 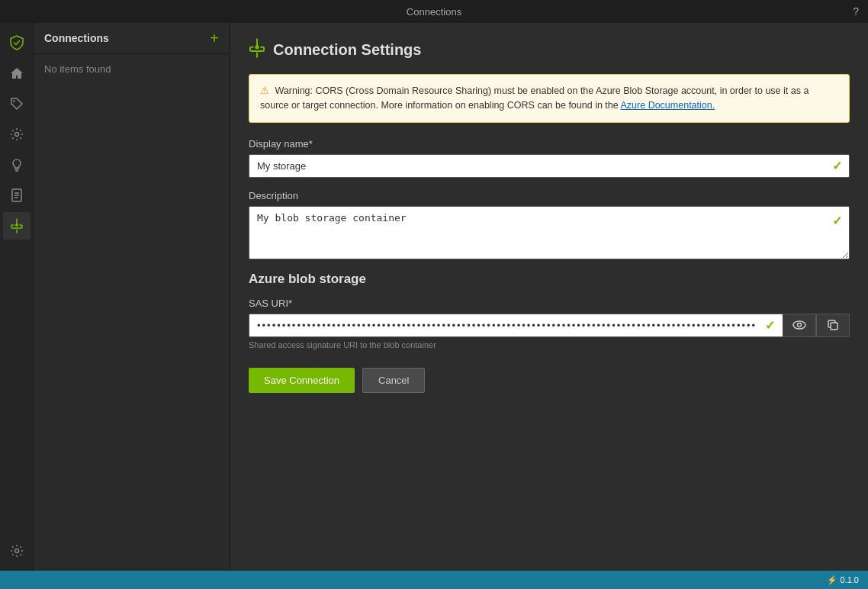 What do you see at coordinates (17, 226) in the screenshot?
I see `connection-icon` at bounding box center [17, 226].